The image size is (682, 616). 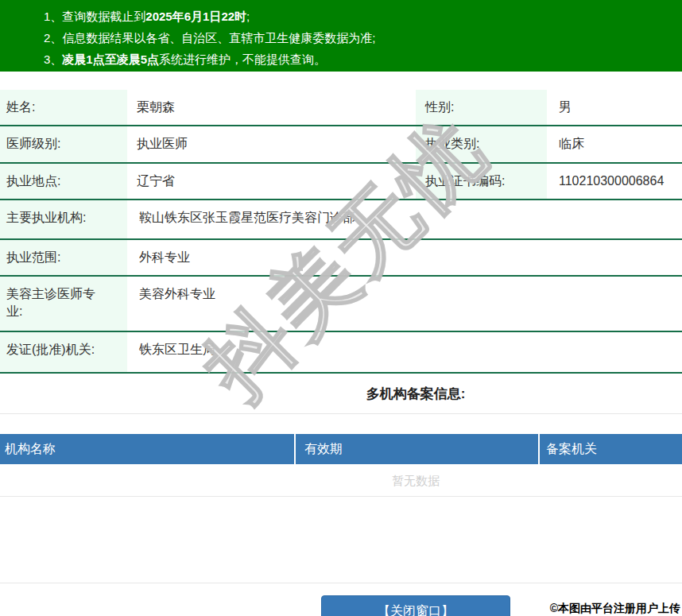 What do you see at coordinates (405, 258) in the screenshot?
I see `field-value-practice-scope: 外科专业` at bounding box center [405, 258].